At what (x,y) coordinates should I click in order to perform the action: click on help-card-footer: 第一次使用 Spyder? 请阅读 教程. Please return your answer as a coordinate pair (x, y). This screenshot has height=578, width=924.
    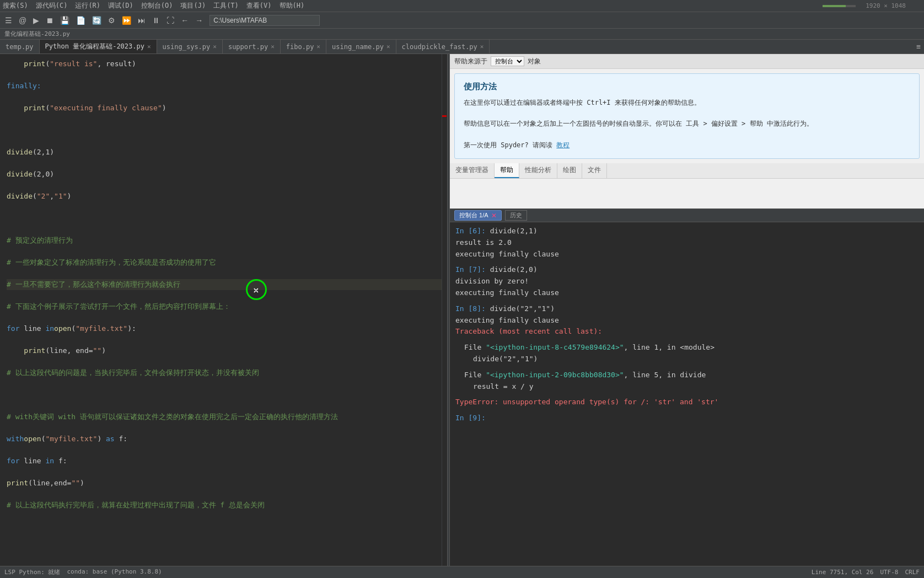
    Looking at the image, I should click on (687, 146).